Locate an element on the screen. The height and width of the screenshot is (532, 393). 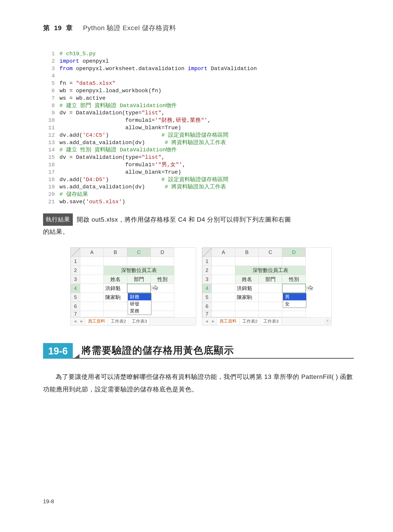
code-line: 21wb.save('out5.xlsx') is located at coordinates (198, 202).